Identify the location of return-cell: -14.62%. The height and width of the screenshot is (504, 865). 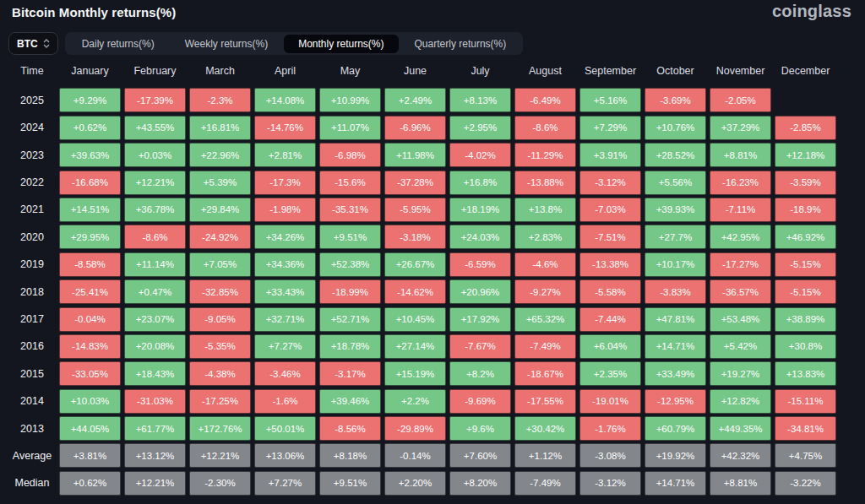
(416, 292).